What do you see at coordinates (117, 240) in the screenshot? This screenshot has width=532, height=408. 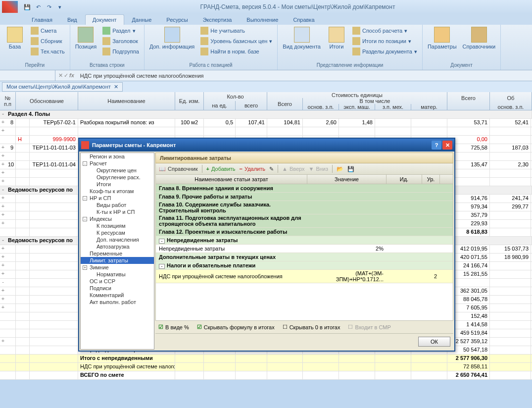 I see `tree-item: Доп. начисления` at bounding box center [117, 240].